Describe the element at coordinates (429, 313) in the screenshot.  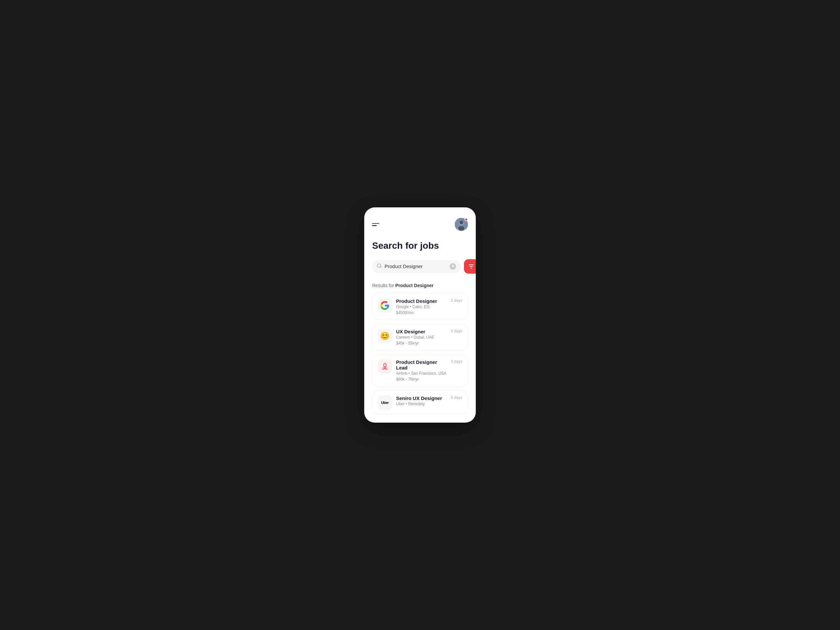
I see `job-salary-1: $4500/mo` at that location.